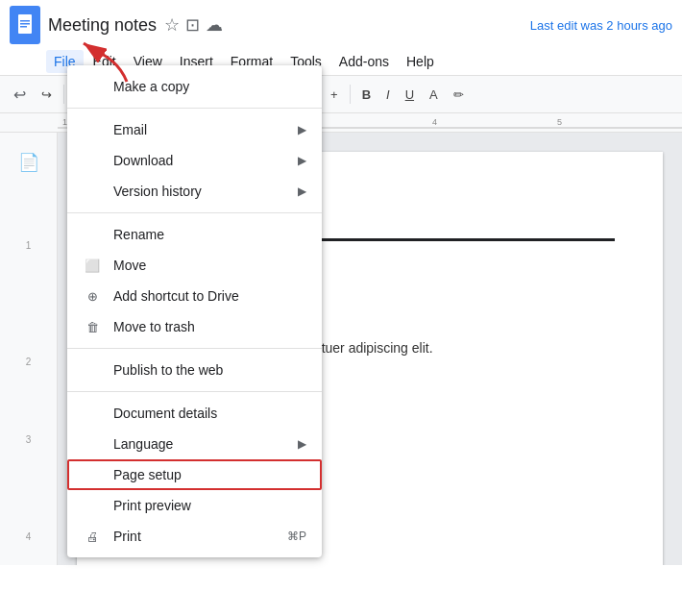 The width and height of the screenshot is (682, 616). I want to click on font-color-button: A, so click(434, 94).